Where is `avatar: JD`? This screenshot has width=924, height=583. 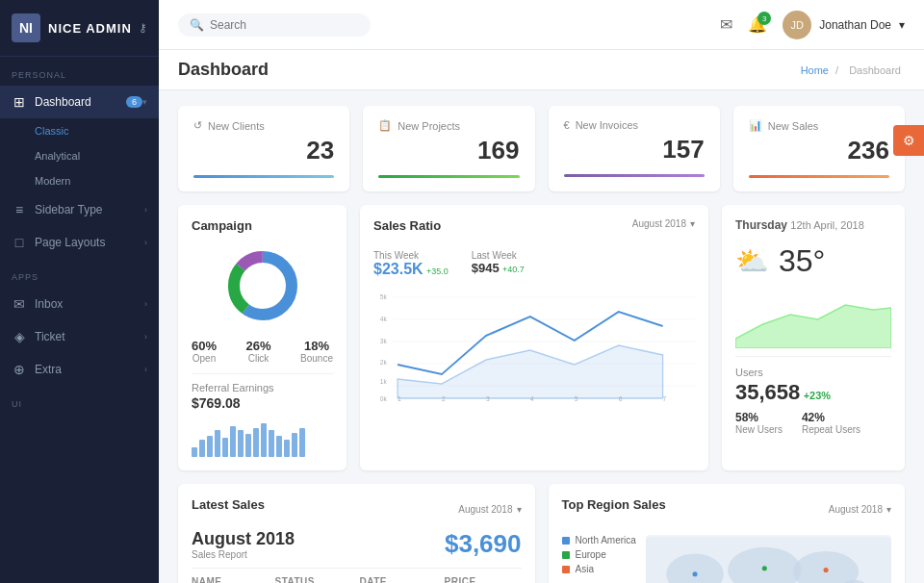 avatar: JD is located at coordinates (797, 25).